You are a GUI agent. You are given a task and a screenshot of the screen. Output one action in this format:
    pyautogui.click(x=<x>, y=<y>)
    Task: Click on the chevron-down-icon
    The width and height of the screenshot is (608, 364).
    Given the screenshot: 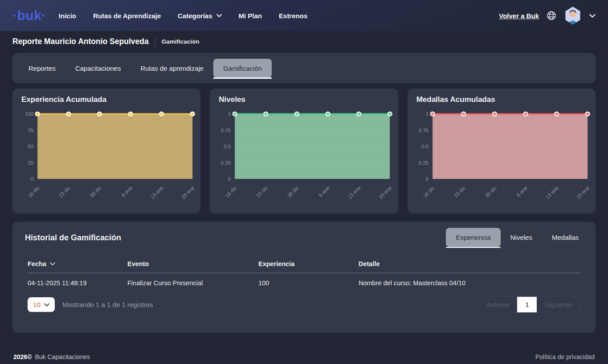 What is the action you would take?
    pyautogui.click(x=219, y=16)
    